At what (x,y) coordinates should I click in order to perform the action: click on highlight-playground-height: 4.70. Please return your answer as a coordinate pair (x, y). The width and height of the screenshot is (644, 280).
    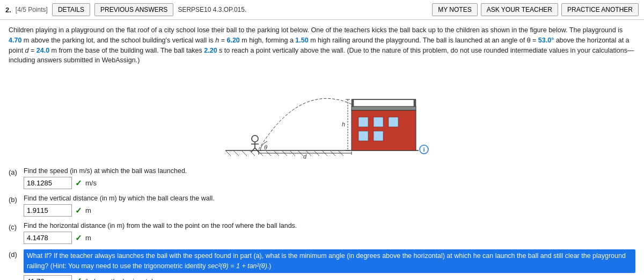
    Looking at the image, I should click on (15, 40).